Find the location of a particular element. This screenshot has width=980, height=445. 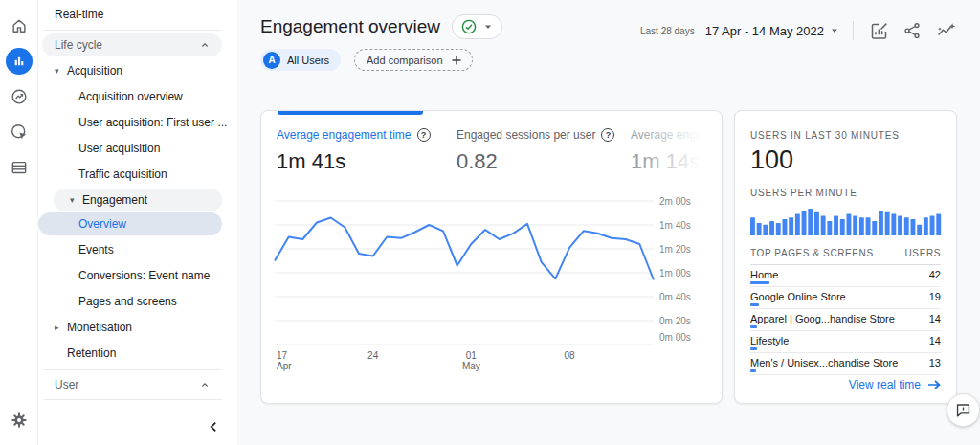

sidebar-item-monetisation: ▸Monetisation is located at coordinates (138, 327).